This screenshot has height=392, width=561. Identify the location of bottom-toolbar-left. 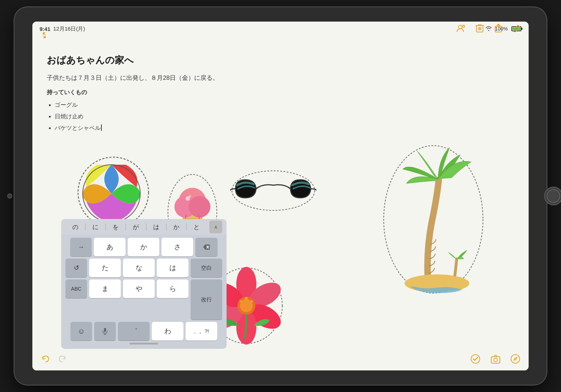
(54, 360).